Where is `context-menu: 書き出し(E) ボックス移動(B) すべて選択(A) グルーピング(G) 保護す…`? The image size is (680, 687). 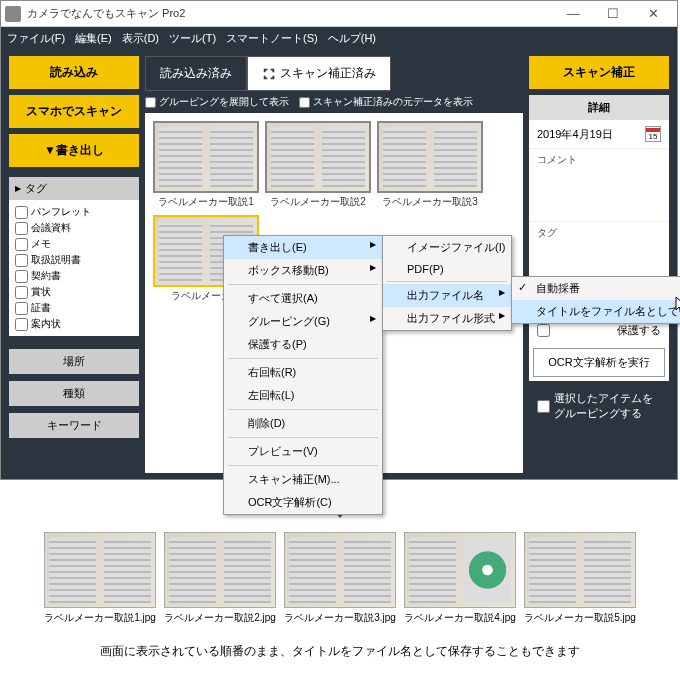 context-menu: 書き出し(E) ボックス移動(B) すべて選択(A) グルーピング(G) 保護す… is located at coordinates (303, 375).